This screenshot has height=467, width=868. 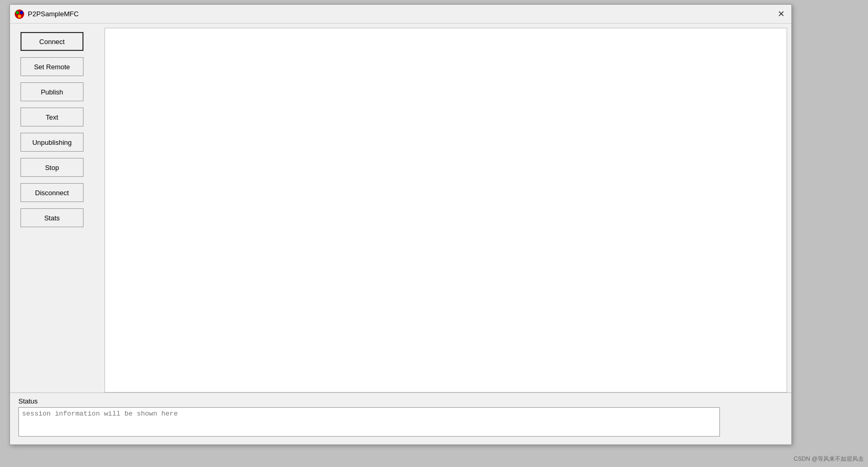 I want to click on app-icon, so click(x=19, y=14).